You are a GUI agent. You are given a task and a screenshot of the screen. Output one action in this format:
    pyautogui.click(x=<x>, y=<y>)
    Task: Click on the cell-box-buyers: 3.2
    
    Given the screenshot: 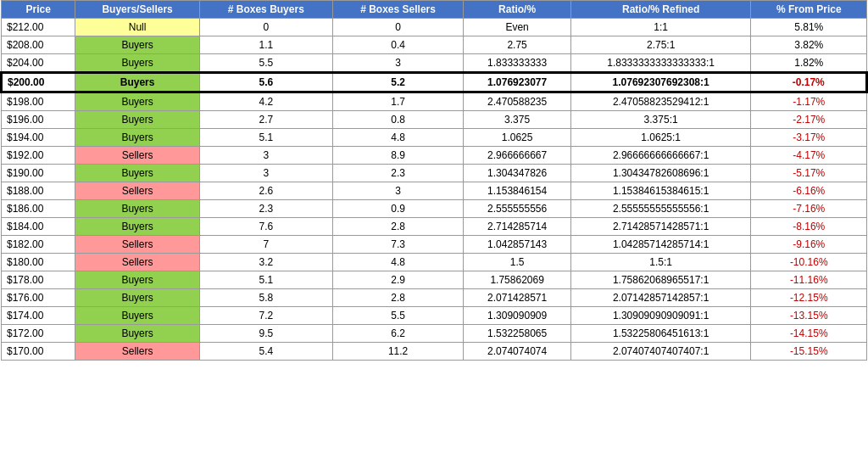 What is the action you would take?
    pyautogui.click(x=266, y=263)
    